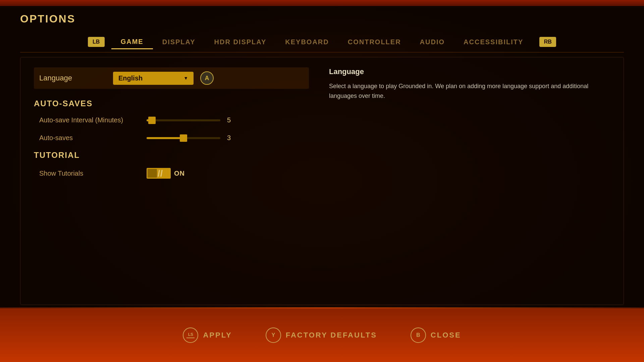 This screenshot has height=362, width=644. What do you see at coordinates (321, 335) in the screenshot?
I see `factory-defaults-button: Y FACTORY DEFAULTS` at bounding box center [321, 335].